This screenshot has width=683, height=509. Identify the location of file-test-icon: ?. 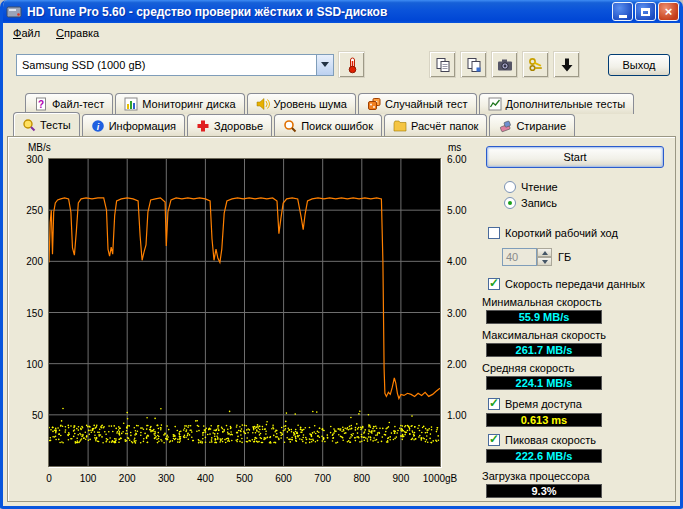
(41, 104).